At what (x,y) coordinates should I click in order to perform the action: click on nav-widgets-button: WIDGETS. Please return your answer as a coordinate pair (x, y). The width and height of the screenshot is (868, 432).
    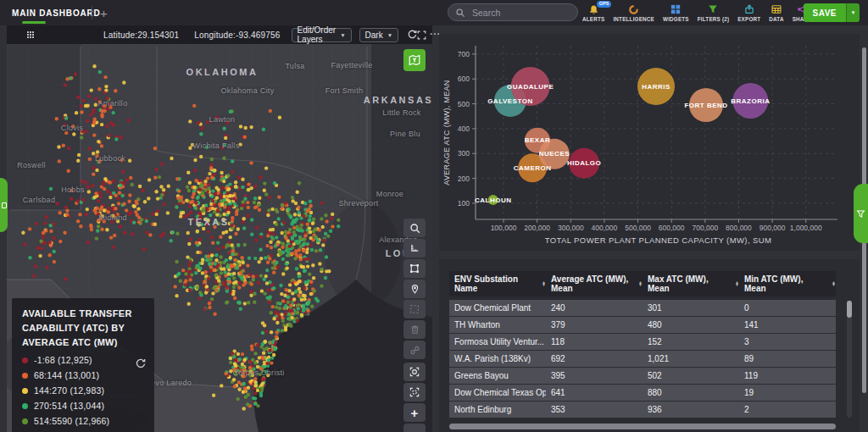
    Looking at the image, I should click on (676, 13).